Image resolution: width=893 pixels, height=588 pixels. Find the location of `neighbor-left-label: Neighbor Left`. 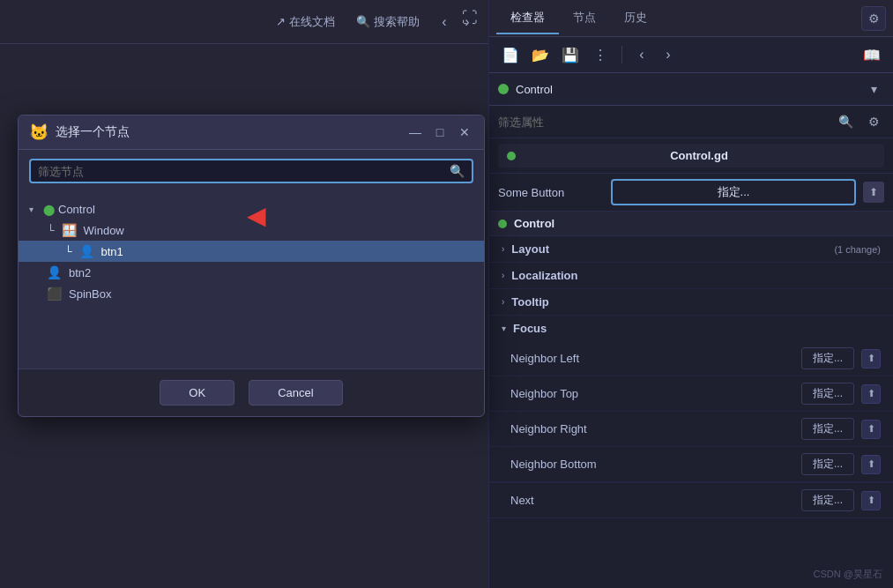

neighbor-left-label: Neighbor Left is located at coordinates (652, 358).